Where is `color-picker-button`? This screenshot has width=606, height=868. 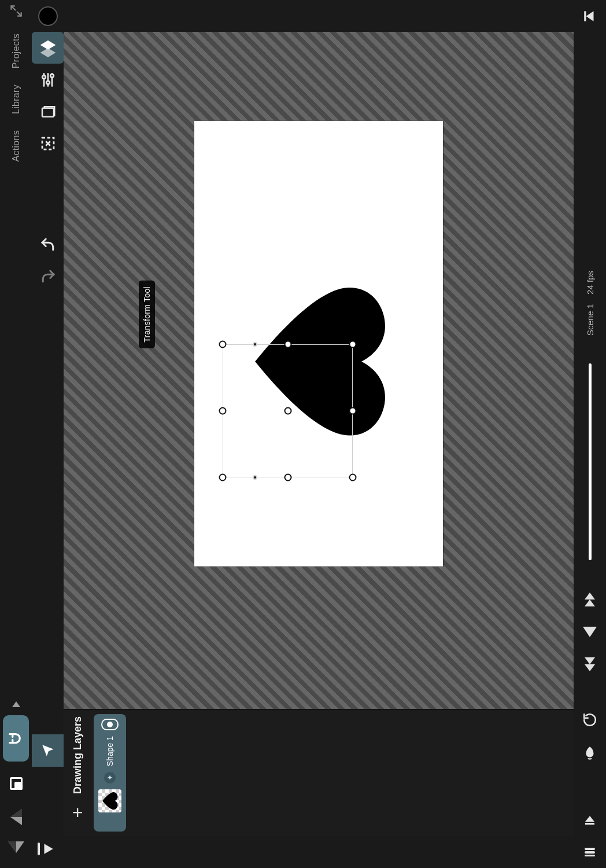
color-picker-button is located at coordinates (47, 16).